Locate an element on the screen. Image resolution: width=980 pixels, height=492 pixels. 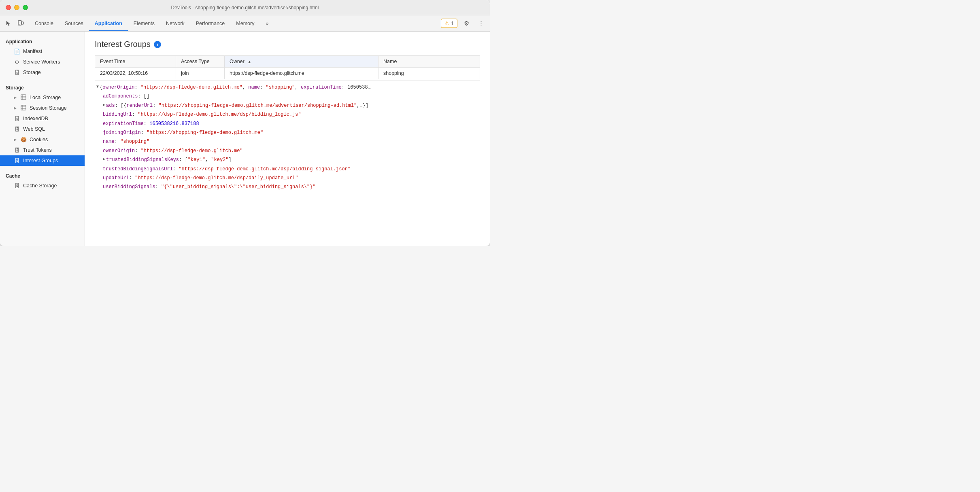
detail-line-trusted-keys: ▶ trustedBiddingSignalsKeys: ["key1", "k… is located at coordinates (287, 160).